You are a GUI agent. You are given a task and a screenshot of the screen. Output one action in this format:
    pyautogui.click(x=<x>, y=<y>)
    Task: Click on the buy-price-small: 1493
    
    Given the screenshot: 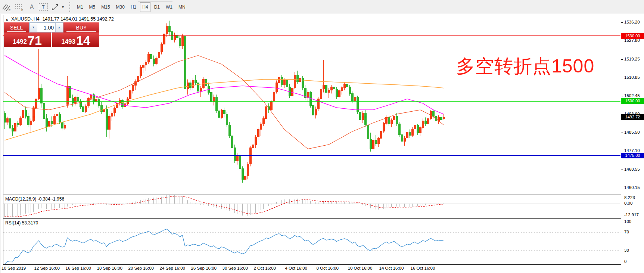 What is the action you would take?
    pyautogui.click(x=68, y=42)
    